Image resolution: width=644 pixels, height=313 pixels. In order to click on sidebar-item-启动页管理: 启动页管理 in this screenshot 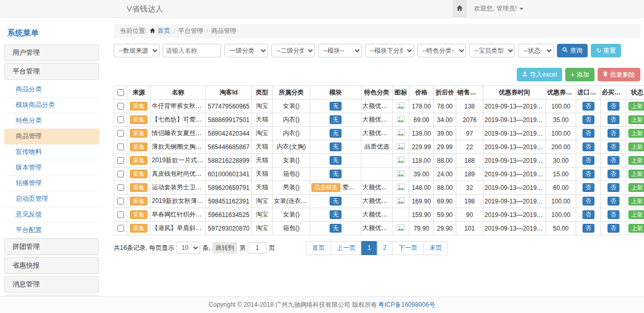, I will do `click(52, 199)`.